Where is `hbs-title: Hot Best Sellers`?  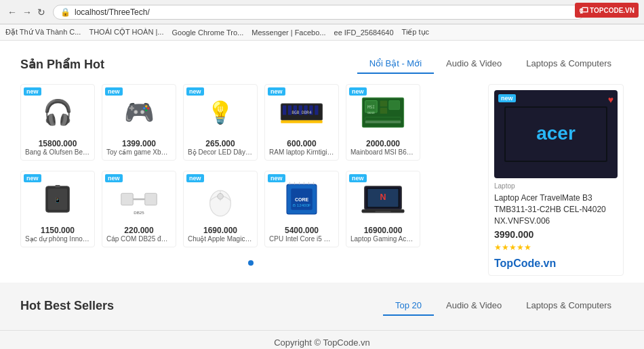
hbs-title: Hot Best Sellers is located at coordinates (67, 306).